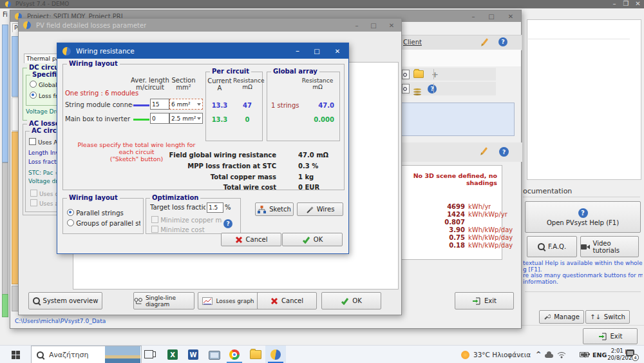 The height and width of the screenshot is (363, 644). What do you see at coordinates (247, 87) in the screenshot?
I see `resistance-unit: mΩ` at bounding box center [247, 87].